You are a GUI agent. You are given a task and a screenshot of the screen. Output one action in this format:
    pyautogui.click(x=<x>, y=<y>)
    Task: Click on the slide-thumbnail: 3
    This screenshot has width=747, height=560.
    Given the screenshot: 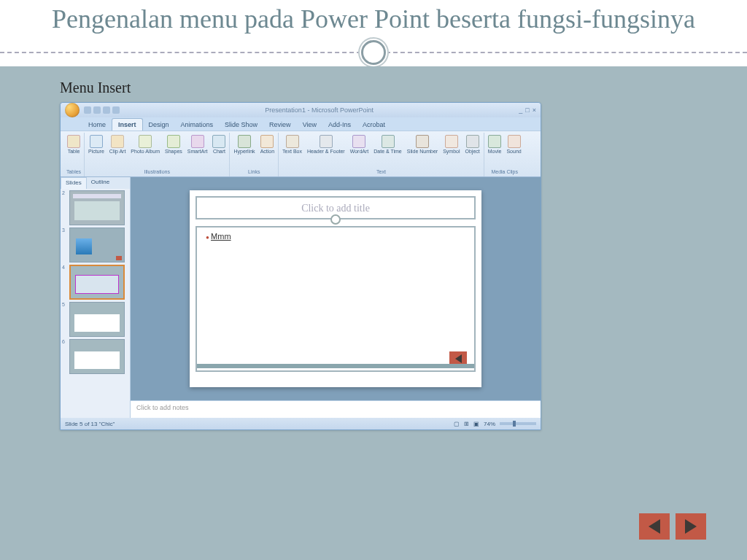 What is the action you would take?
    pyautogui.click(x=95, y=245)
    